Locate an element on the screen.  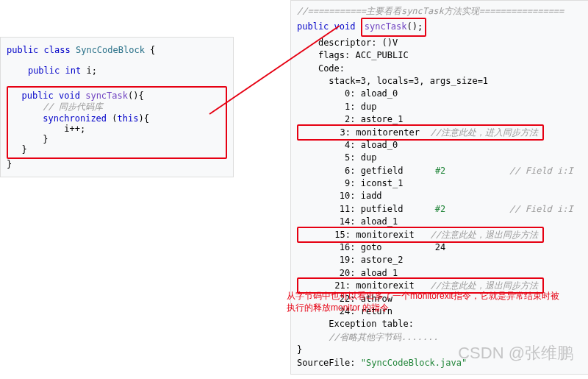
monitorenter-highlight: 3: monitorenter //注意此处，进入同步方法 is located at coordinates (420, 132).